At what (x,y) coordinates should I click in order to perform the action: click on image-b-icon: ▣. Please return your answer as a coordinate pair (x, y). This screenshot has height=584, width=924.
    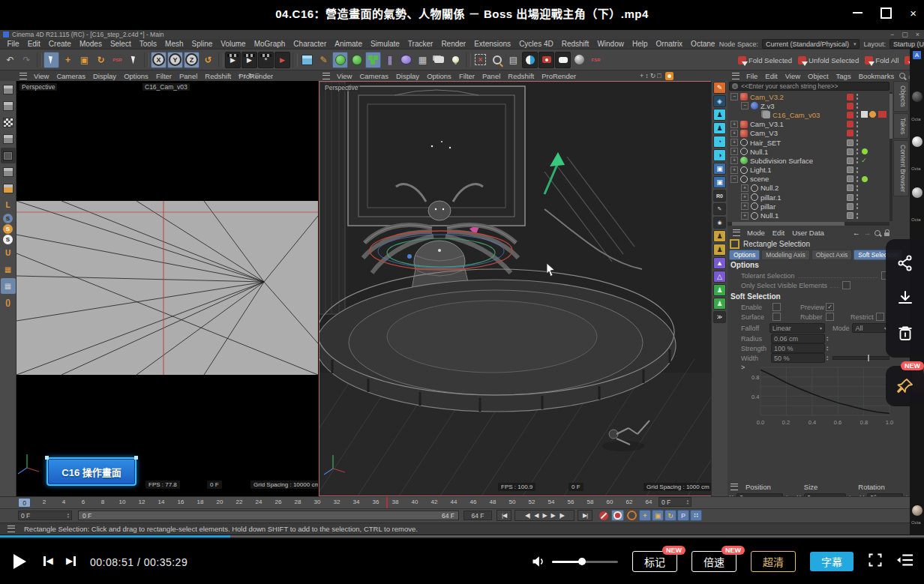
    Looking at the image, I should click on (720, 182).